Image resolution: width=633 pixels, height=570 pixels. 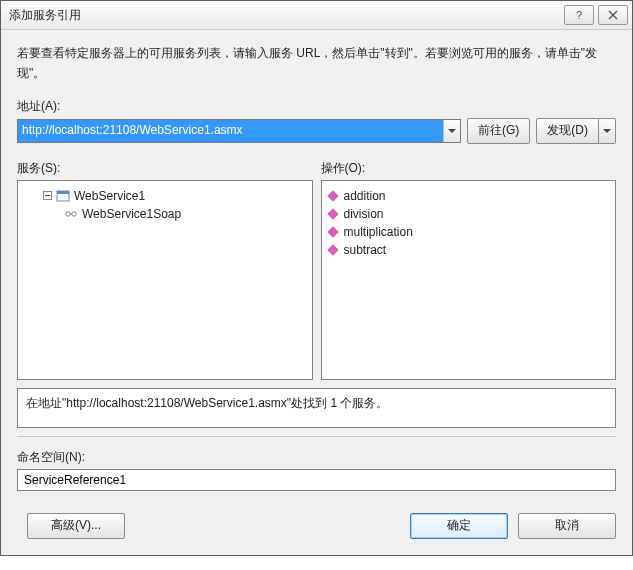 What do you see at coordinates (165, 196) in the screenshot?
I see `tree-row: WebService1` at bounding box center [165, 196].